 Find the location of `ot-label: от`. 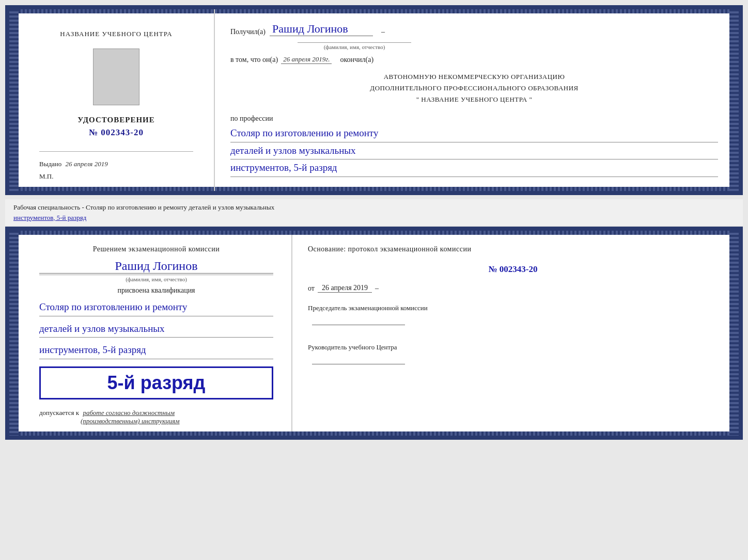

ot-label: от is located at coordinates (311, 289).